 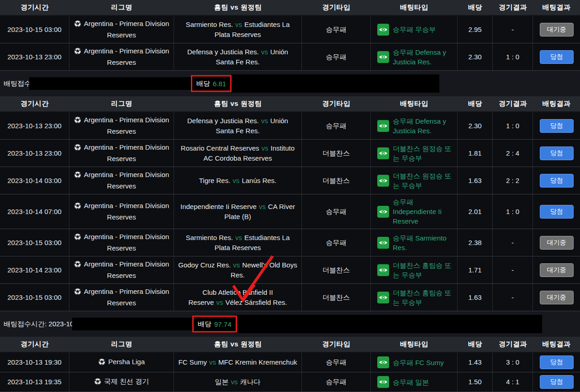 What do you see at coordinates (513, 382) in the screenshot?
I see `match-result-cell: 4 : 1` at bounding box center [513, 382].